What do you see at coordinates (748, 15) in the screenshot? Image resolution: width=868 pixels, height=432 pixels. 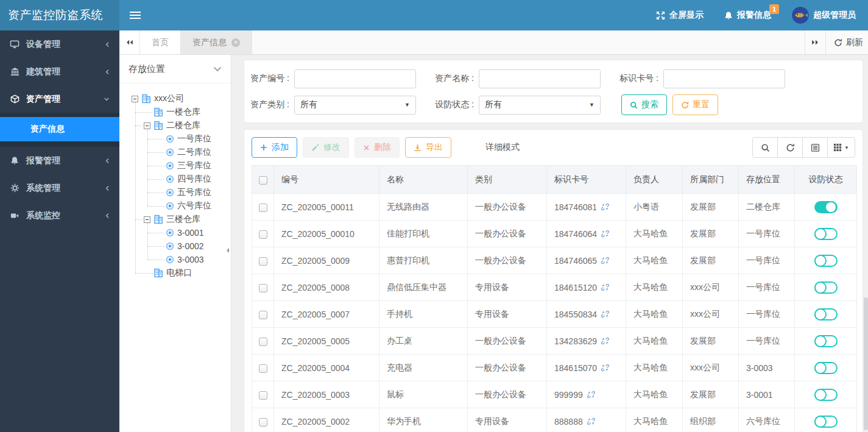 I see `alarm-button: 报警信息 1` at bounding box center [748, 15].